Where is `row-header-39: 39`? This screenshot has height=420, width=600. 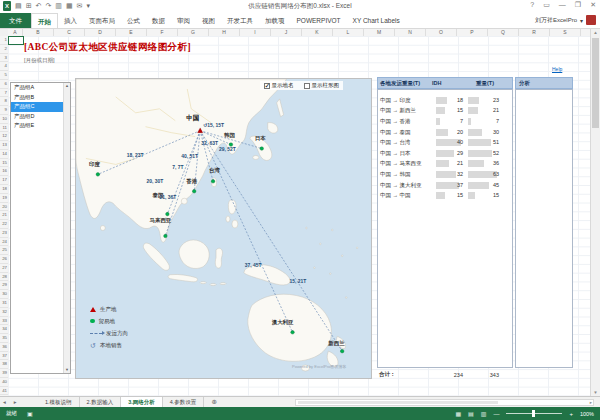
row-header-39: 39 is located at coordinates (4, 374).